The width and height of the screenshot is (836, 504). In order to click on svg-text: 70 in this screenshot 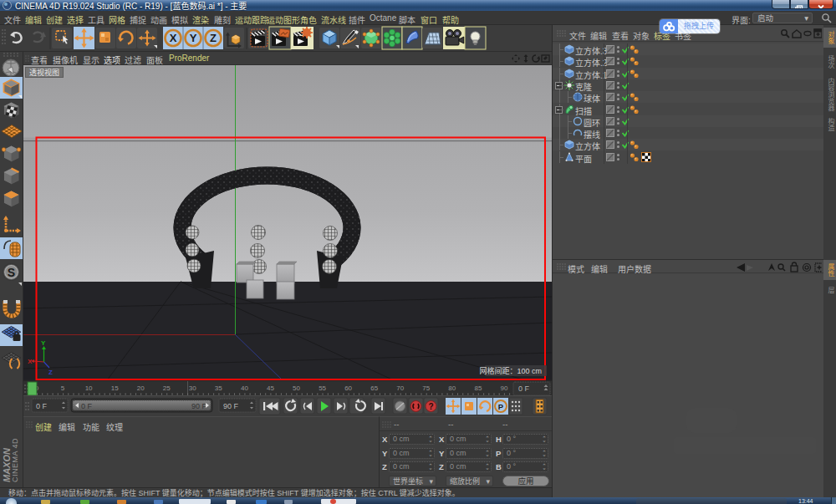, I will do `click(400, 388)`.